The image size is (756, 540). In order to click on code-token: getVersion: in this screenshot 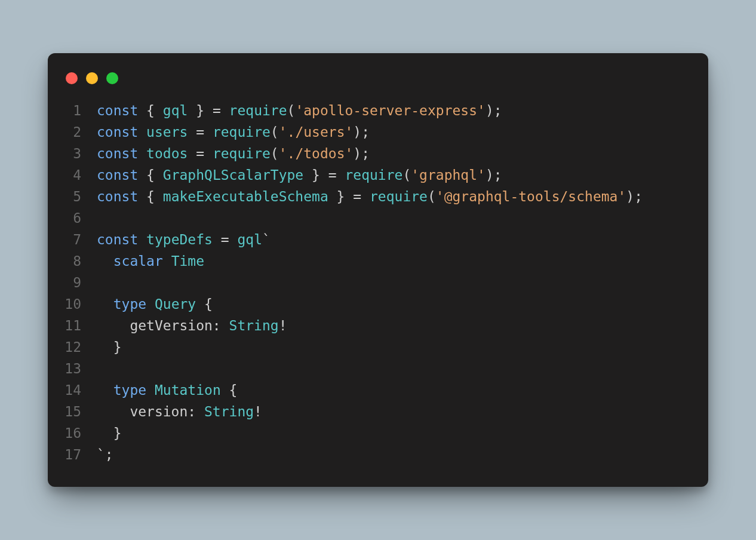, I will do `click(163, 326)`.